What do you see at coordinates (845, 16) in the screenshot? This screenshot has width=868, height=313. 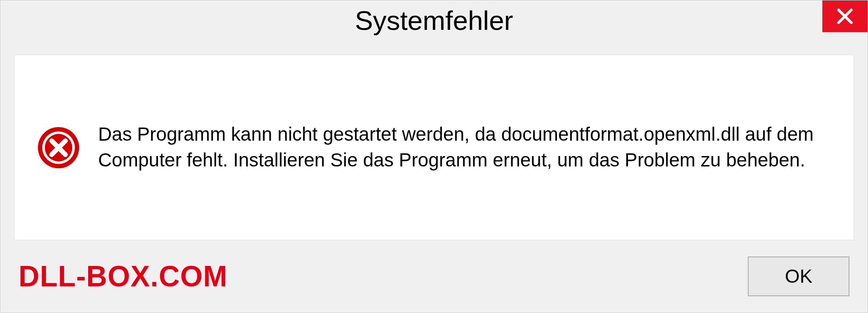 I see `close-button` at bounding box center [845, 16].